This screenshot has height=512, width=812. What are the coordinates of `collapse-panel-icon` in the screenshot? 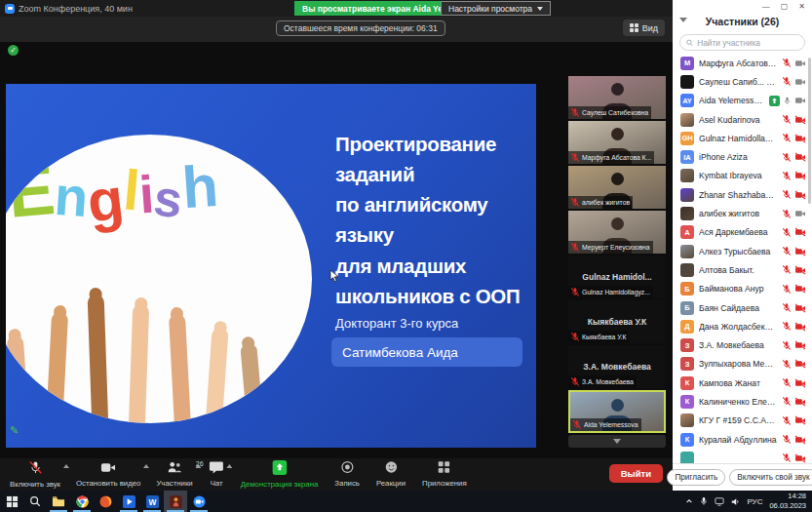 It's located at (683, 20).